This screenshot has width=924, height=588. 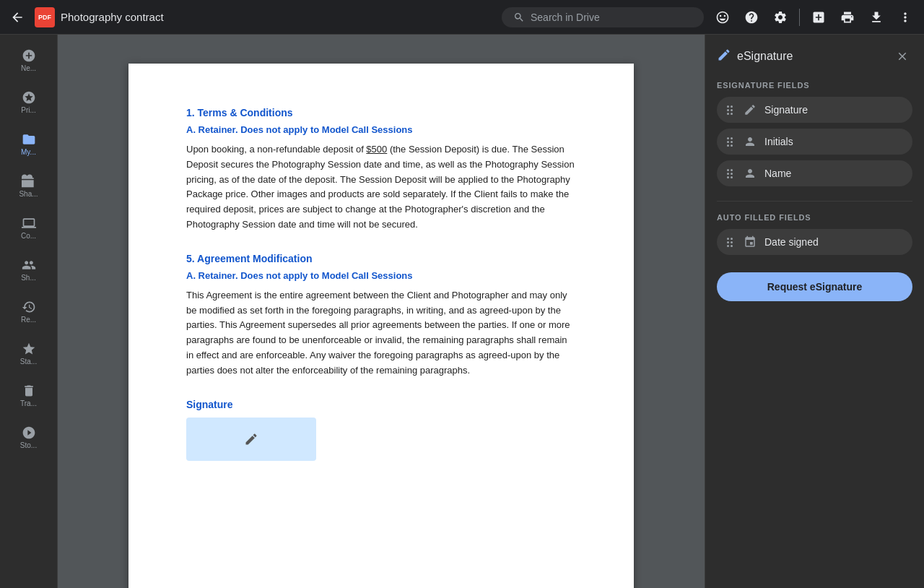 What do you see at coordinates (724, 56) in the screenshot?
I see `pen-icon` at bounding box center [724, 56].